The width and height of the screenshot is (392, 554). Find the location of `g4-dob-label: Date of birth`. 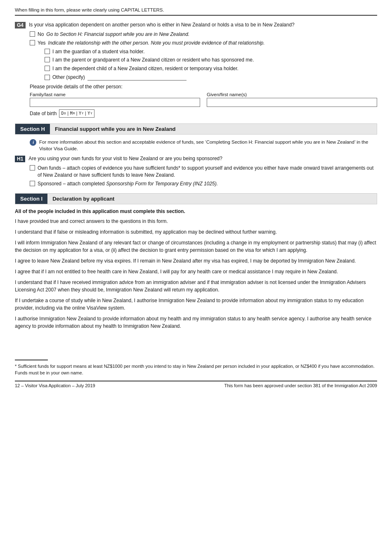

g4-dob-label: Date of birth is located at coordinates (43, 114).